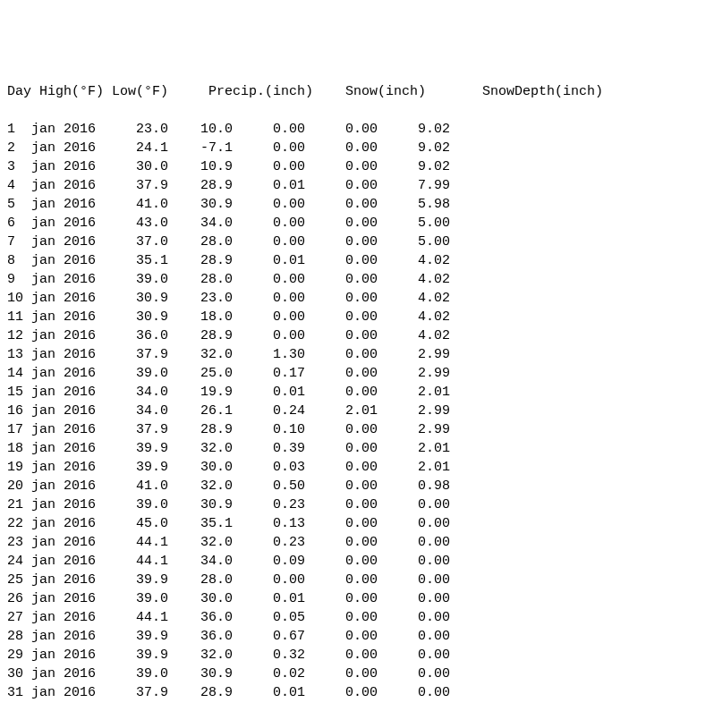 Image resolution: width=714 pixels, height=728 pixels. What do you see at coordinates (357, 580) in the screenshot?
I see `table-row: 25jan 201639.928.00.000.000.00` at bounding box center [357, 580].